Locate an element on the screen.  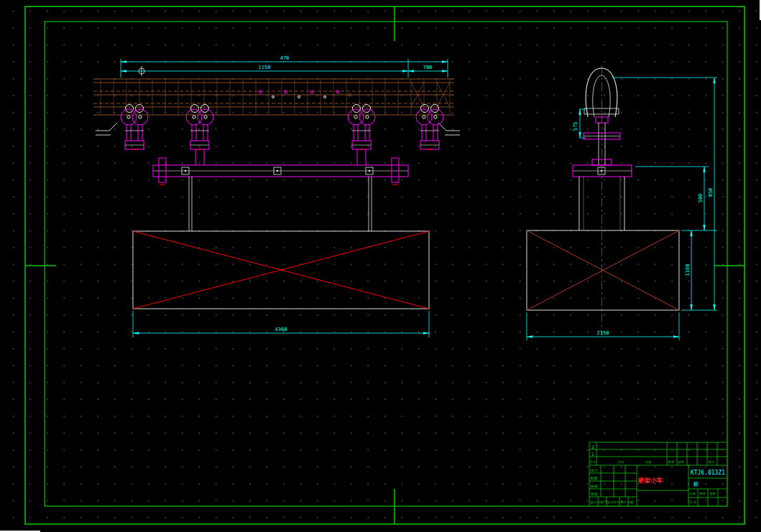
side-bottom-dimension is located at coordinates (603, 326).